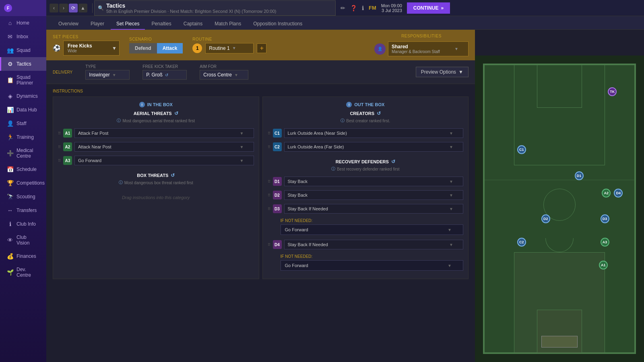 The height and width of the screenshot is (362, 644). Describe the element at coordinates (277, 245) in the screenshot. I see `badge-d4: D4` at that location.